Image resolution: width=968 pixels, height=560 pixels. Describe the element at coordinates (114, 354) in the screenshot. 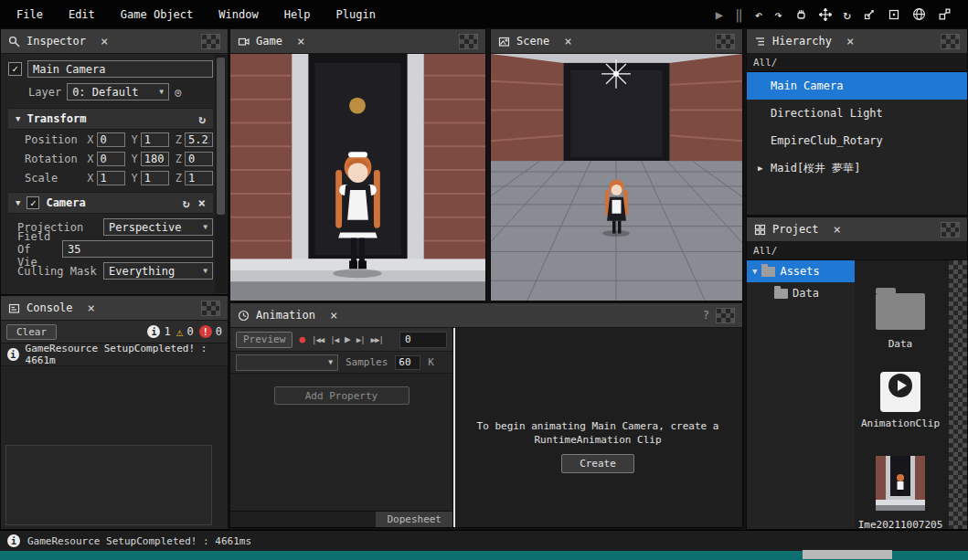

I see `console-log-entry: i GameResource SetupCompleted! : 4661m` at that location.